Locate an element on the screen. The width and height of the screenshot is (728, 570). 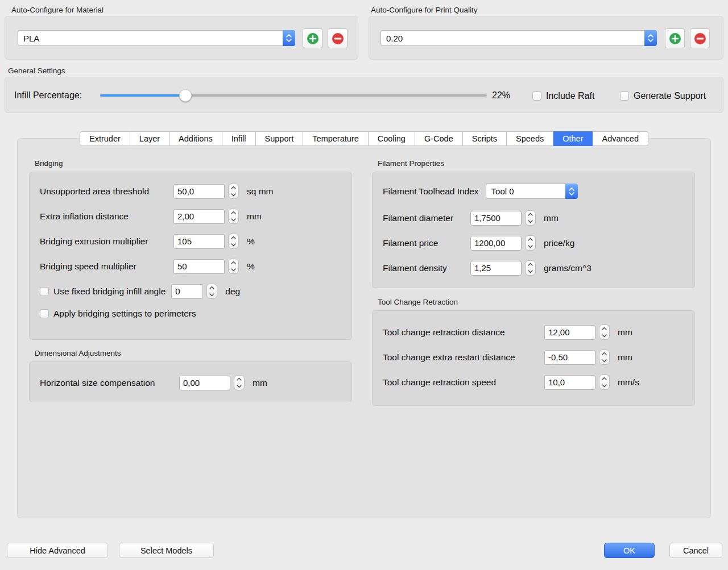
horizontal-size-compensation-input is located at coordinates (205, 383).